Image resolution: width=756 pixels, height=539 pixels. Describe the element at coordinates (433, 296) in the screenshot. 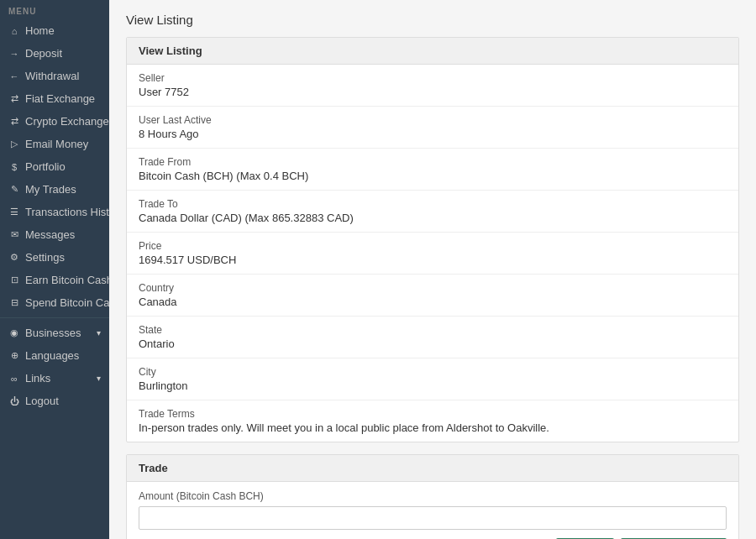

I see `listing-row-country: Country Canada` at that location.